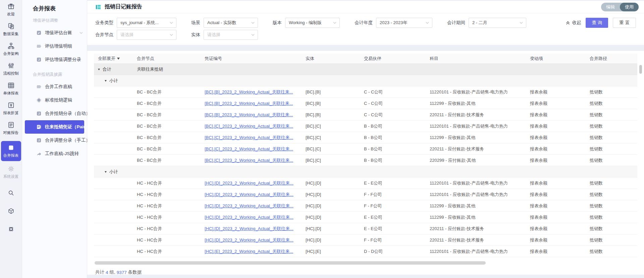  I want to click on filter-select-version: Working - 编制版, so click(313, 23).